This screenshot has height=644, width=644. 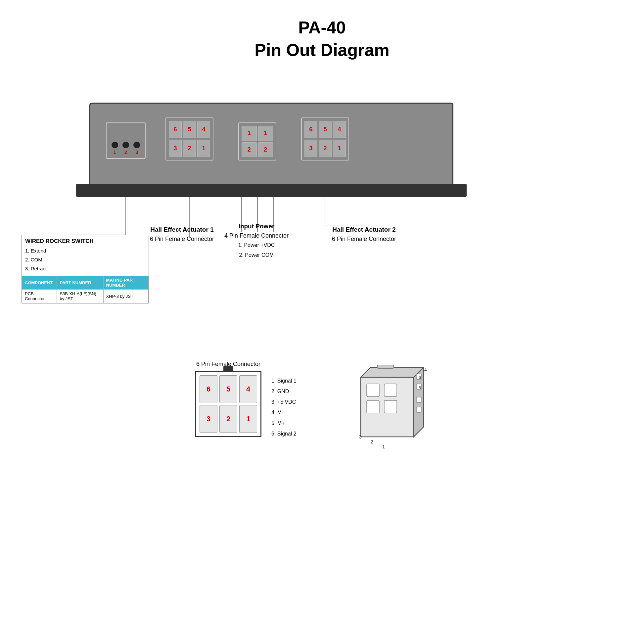 I want to click on hall2-label: Hall Effect Actuator 2 6 Pin Female Conn…, so click(x=364, y=234).